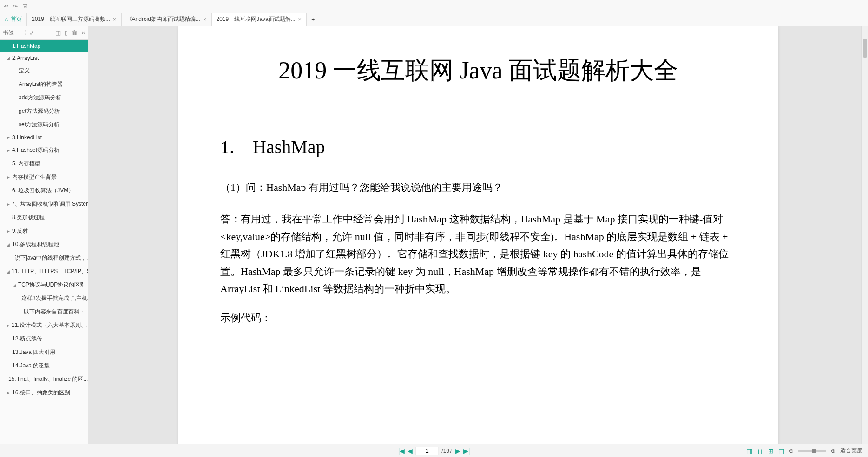 The width and height of the screenshot is (868, 457). Describe the element at coordinates (74, 33) in the screenshot. I see `delete-icon: 🗑` at that location.